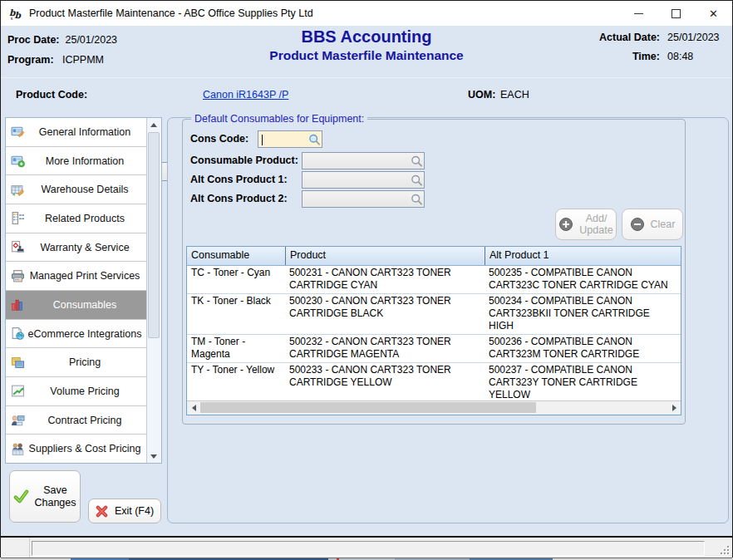 This screenshot has height=560, width=733. I want to click on program-label: Program:, so click(31, 60).